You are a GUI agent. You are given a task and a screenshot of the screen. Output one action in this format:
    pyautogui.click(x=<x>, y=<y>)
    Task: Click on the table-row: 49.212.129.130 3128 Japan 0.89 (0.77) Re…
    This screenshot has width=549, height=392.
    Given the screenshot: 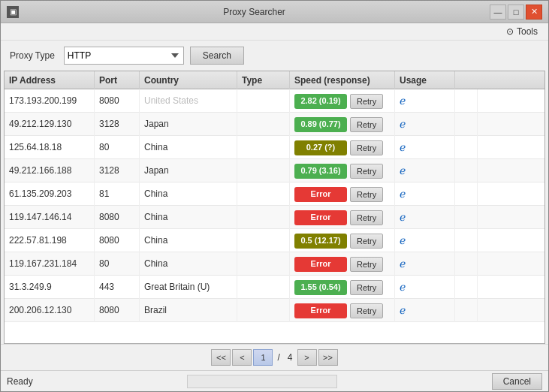 What is the action you would take?
    pyautogui.click(x=275, y=125)
    